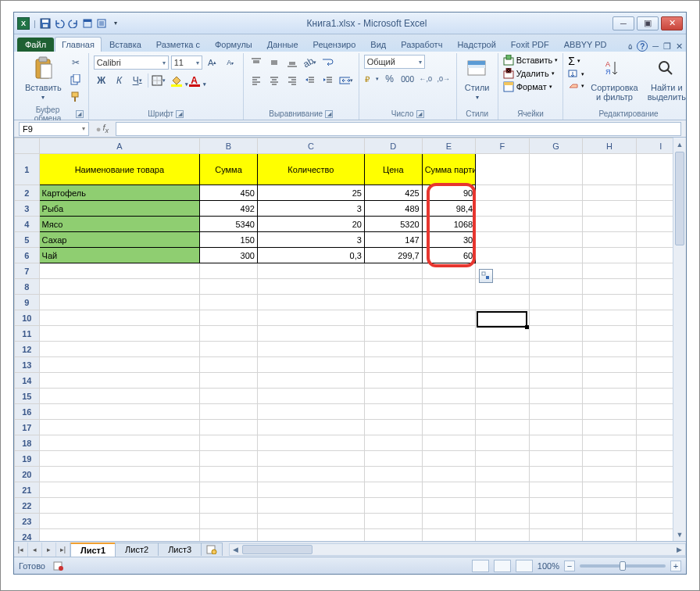  Describe the element at coordinates (229, 170) in the screenshot. I see `table-header-cell: Сумма` at that location.